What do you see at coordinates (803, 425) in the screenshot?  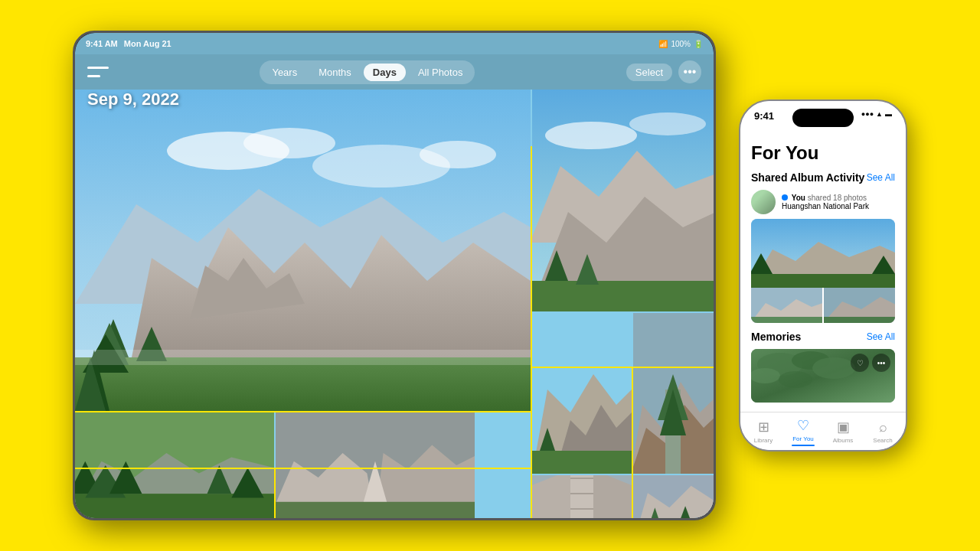 I see `for-you-icon: ♡` at bounding box center [803, 425].